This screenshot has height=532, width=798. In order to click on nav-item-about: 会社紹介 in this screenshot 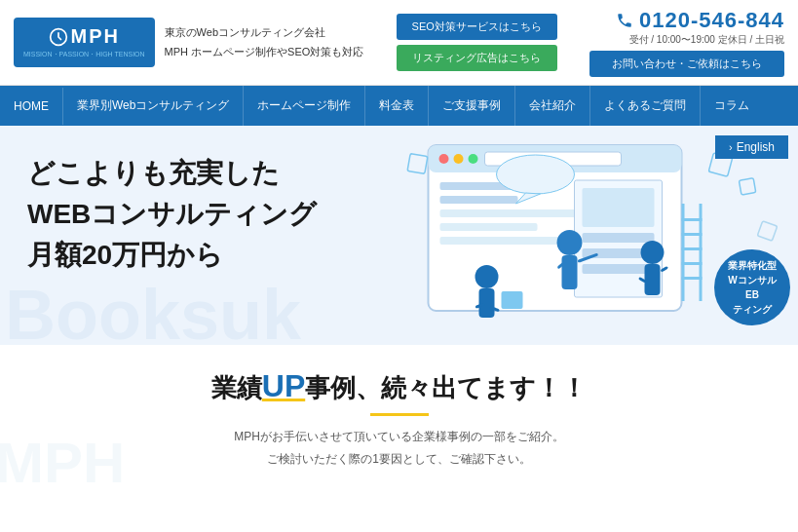, I will do `click(553, 105)`.